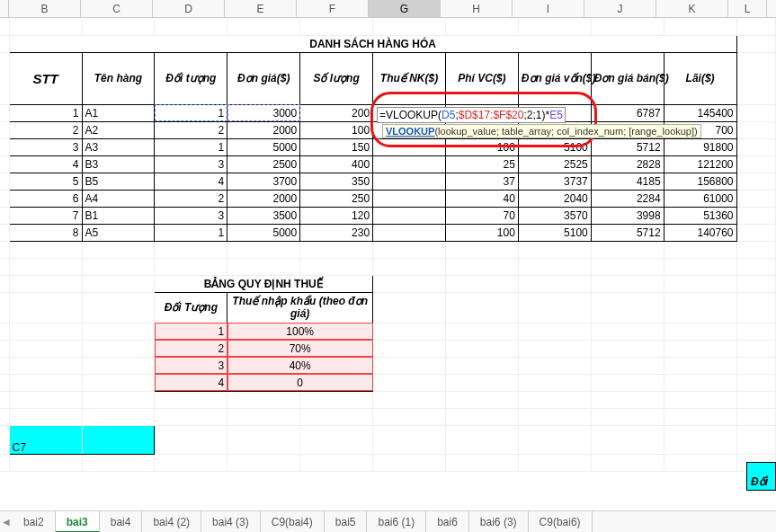  Describe the element at coordinates (748, 9) in the screenshot. I see `col-L: L` at that location.